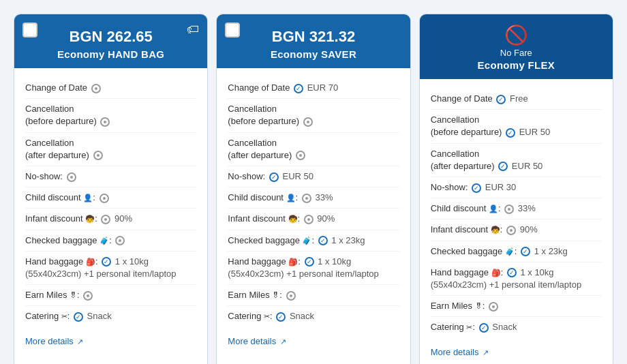 The image size is (627, 364). What do you see at coordinates (110, 198) in the screenshot?
I see `feature-row: Child discount 👤:` at bounding box center [110, 198].